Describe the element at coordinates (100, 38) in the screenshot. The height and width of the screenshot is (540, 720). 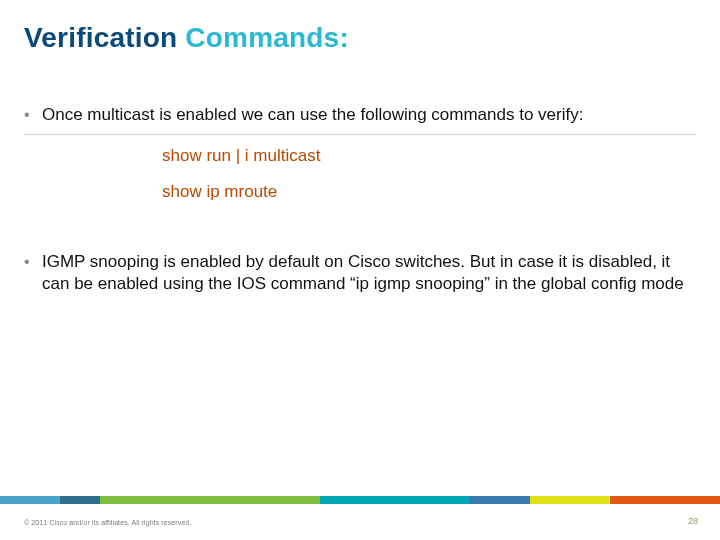
I see `title-word-1: Verification` at that location.